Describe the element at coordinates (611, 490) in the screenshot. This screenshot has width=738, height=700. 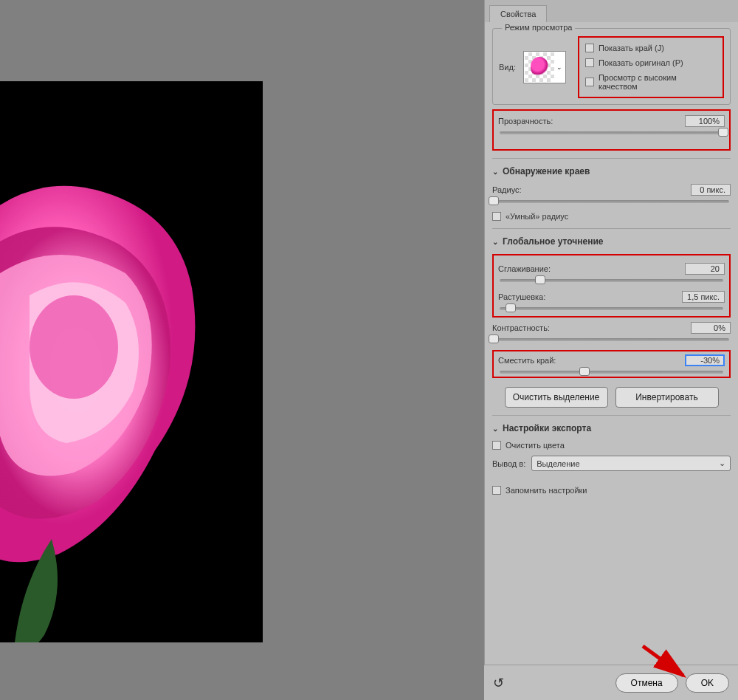
I see `remember-checkbox: Запомнить настройки` at that location.